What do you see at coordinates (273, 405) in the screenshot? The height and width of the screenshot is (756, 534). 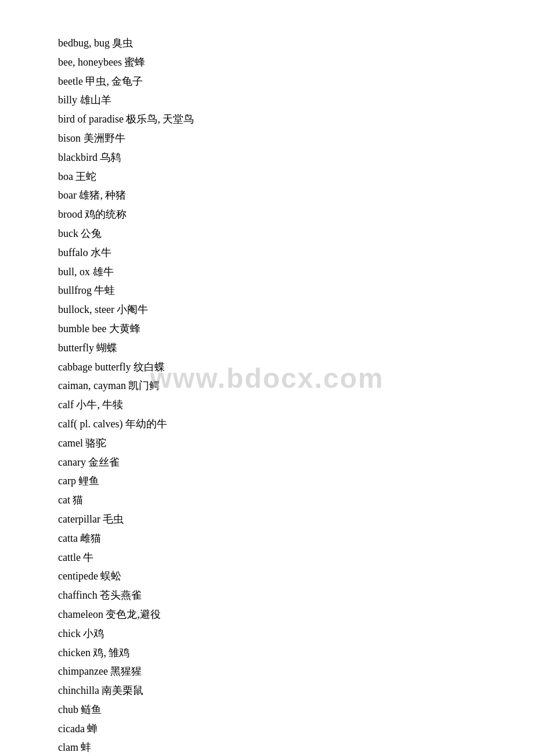 I see `list-item: calf 小牛, 牛犊` at bounding box center [273, 405].